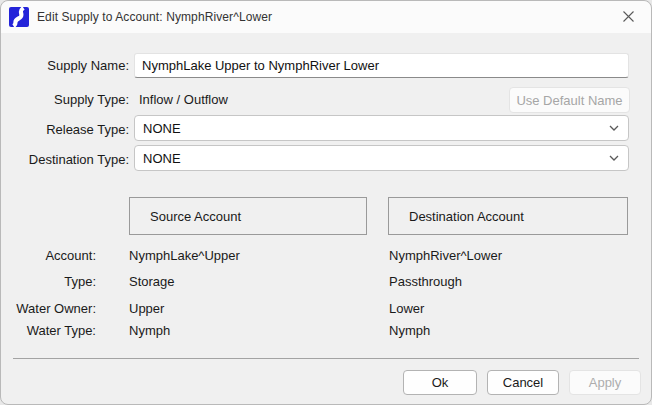  I want to click on water-owner-row-source-value: Upper, so click(146, 308).